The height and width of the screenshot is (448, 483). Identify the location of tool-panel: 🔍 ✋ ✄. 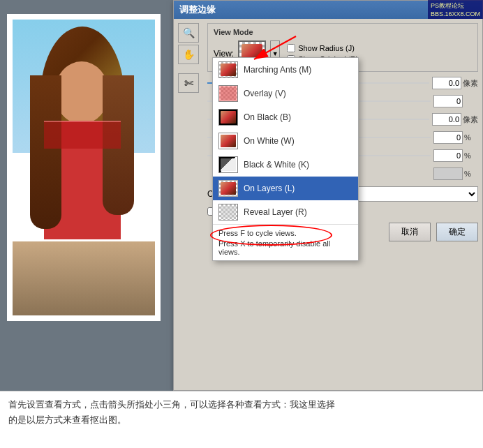
(188, 58).